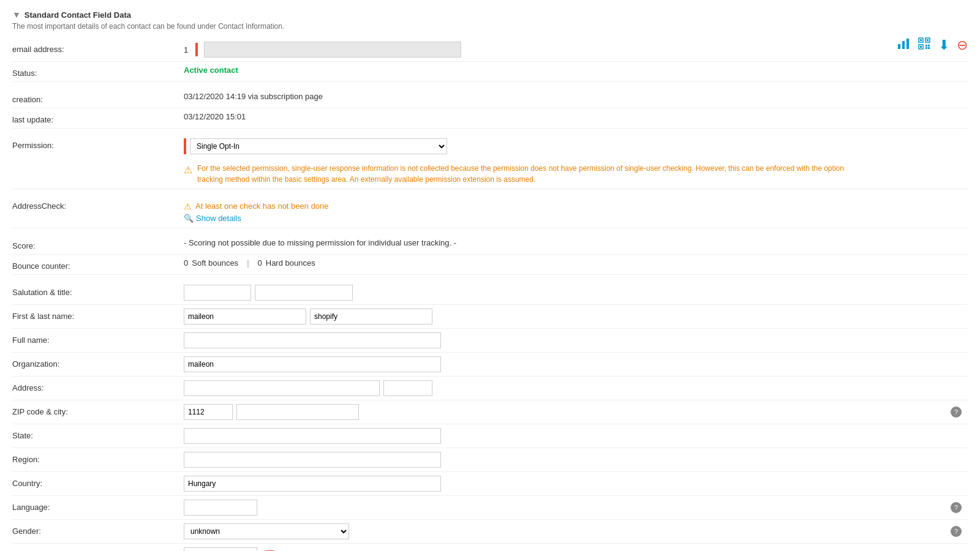 The width and height of the screenshot is (980, 551). What do you see at coordinates (312, 460) in the screenshot?
I see `region-input` at bounding box center [312, 460].